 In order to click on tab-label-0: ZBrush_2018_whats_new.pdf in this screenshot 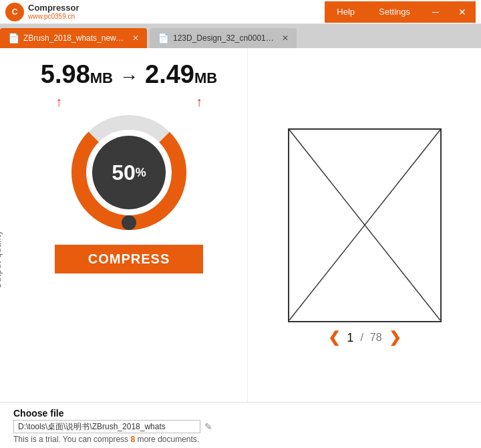, I will do `click(75, 38)`.